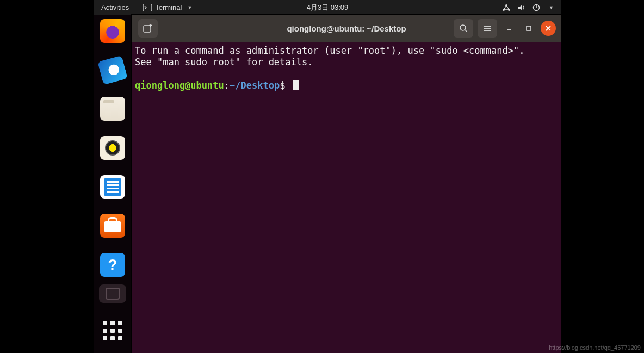 Image resolution: width=644 pixels, height=353 pixels. I want to click on dock-trash, so click(113, 294).